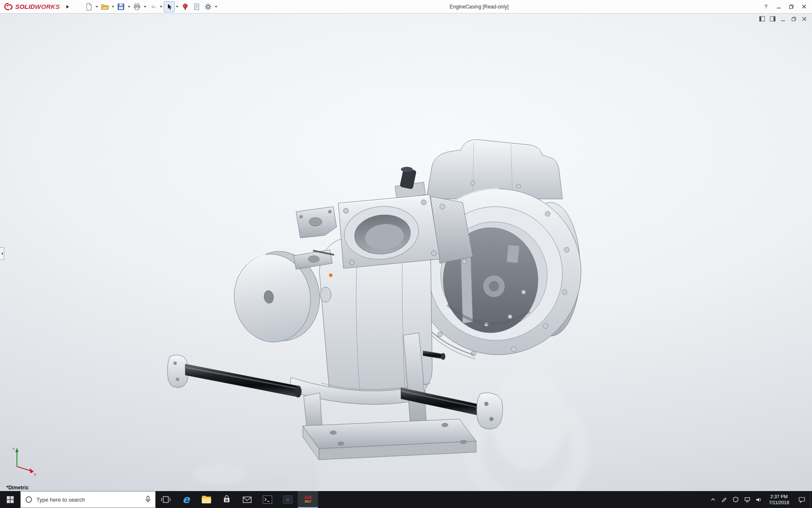  I want to click on mail-button, so click(247, 500).